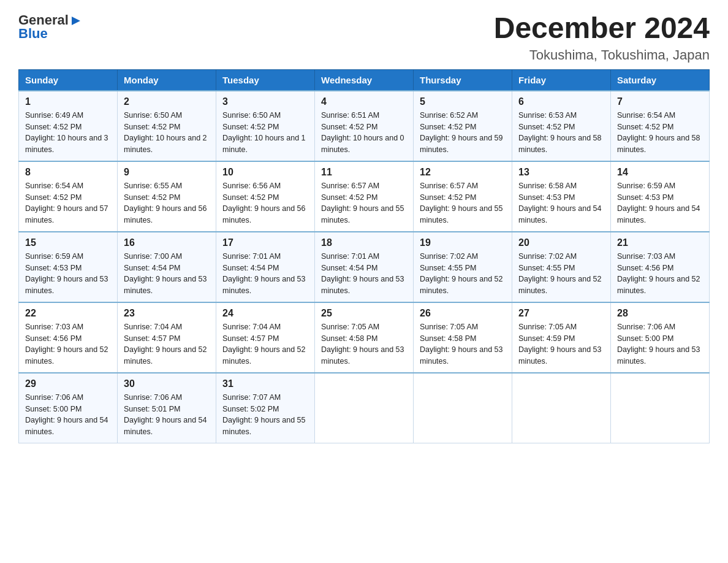 The image size is (728, 563). I want to click on day-number: 31, so click(265, 384).